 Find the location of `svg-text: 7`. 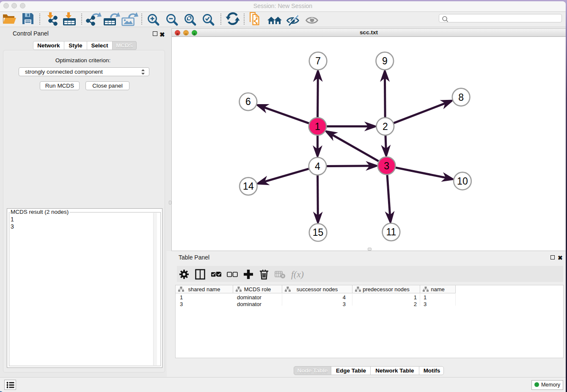

svg-text: 7 is located at coordinates (318, 61).